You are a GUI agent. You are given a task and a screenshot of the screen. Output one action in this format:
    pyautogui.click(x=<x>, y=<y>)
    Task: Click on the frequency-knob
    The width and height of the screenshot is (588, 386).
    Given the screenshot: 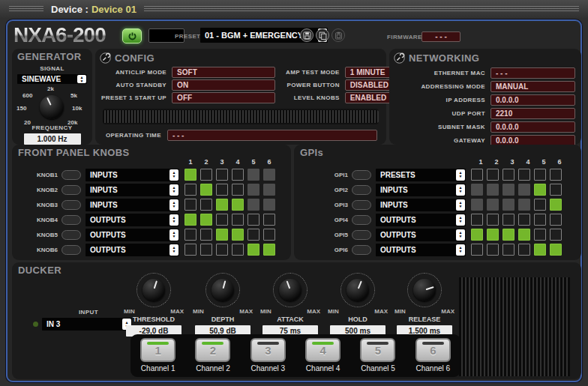 What is the action you would take?
    pyautogui.click(x=52, y=107)
    